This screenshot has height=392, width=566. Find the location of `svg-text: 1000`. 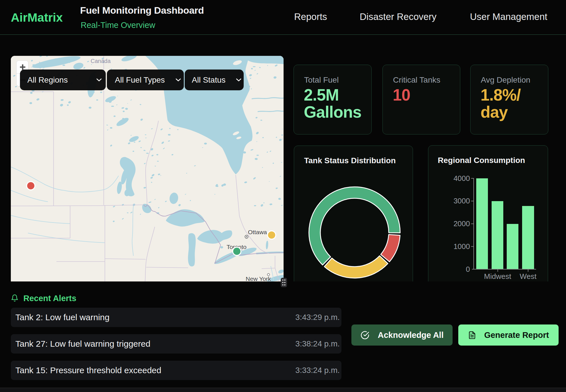

svg-text: 1000 is located at coordinates (462, 246).